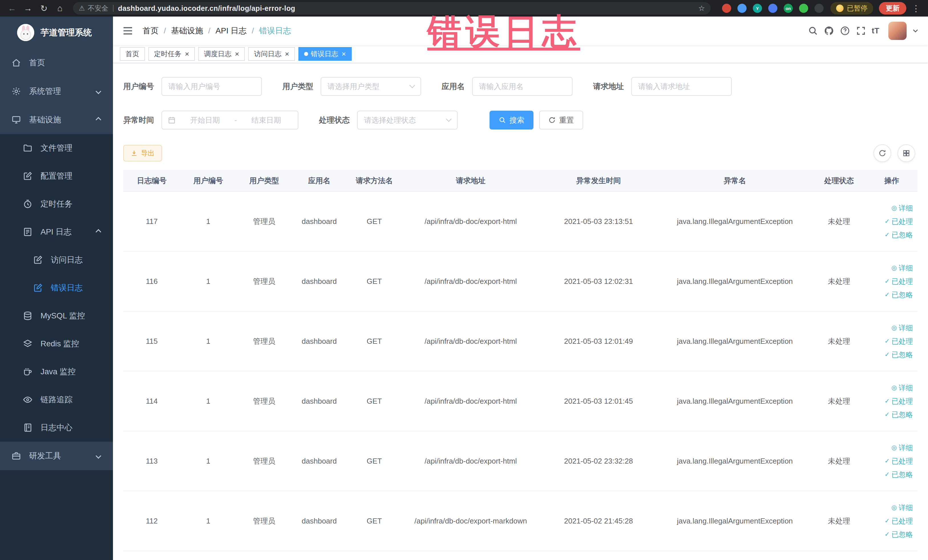 This screenshot has height=560, width=928. What do you see at coordinates (142, 153) in the screenshot?
I see `export-button: 导出` at bounding box center [142, 153].